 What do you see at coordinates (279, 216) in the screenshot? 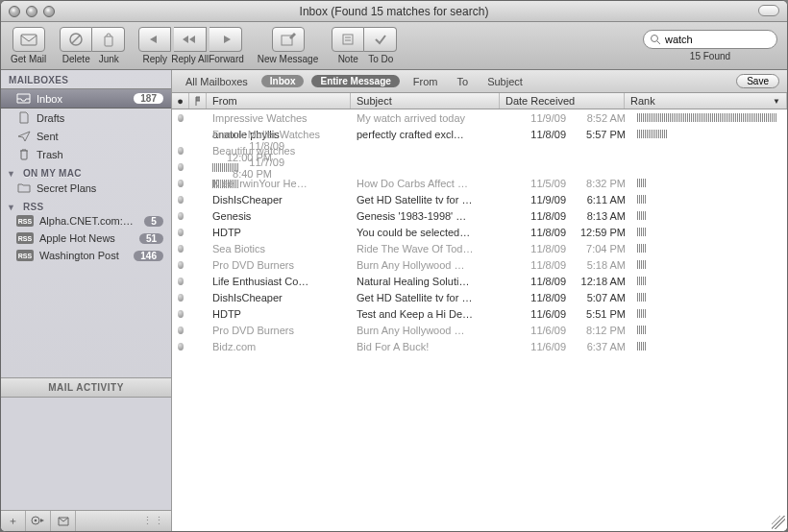
I see `message-from: Genesis` at bounding box center [279, 216].